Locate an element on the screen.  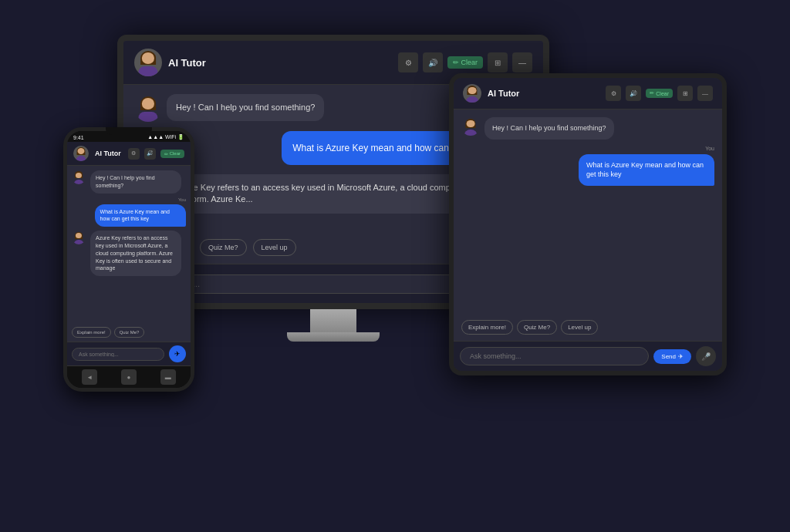
tablet-expand-icon: ⊞ is located at coordinates (685, 93).